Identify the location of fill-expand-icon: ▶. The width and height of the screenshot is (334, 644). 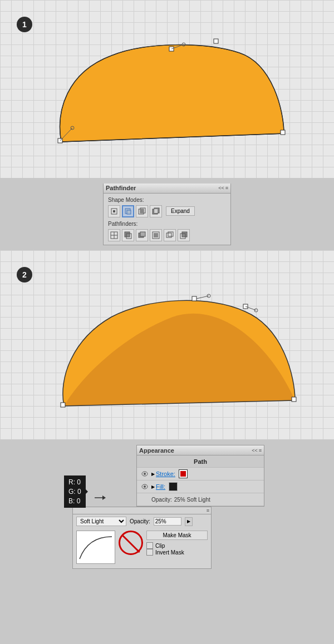
(153, 487).